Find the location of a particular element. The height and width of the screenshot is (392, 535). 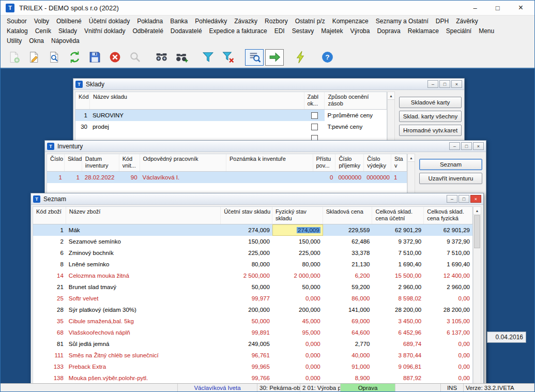

inventury-column-header: Odpovědný pracovník is located at coordinates (183, 162).